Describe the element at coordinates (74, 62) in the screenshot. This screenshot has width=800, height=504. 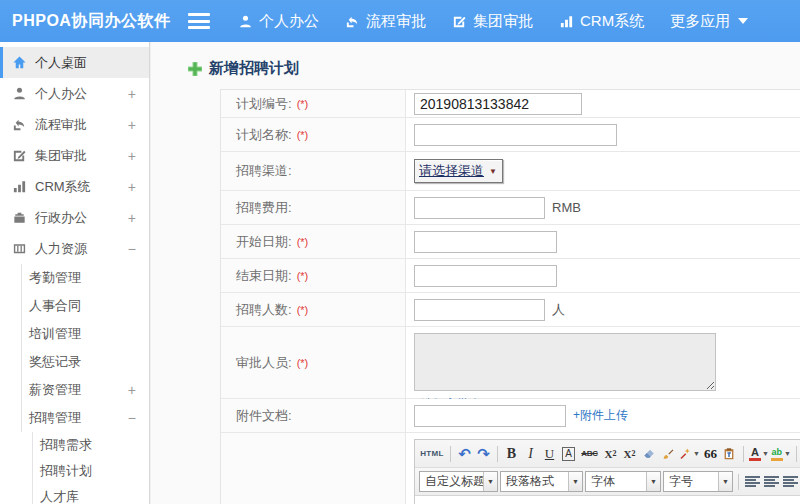
I see `sidebar-item-personal-desktop: 个人桌面` at that location.